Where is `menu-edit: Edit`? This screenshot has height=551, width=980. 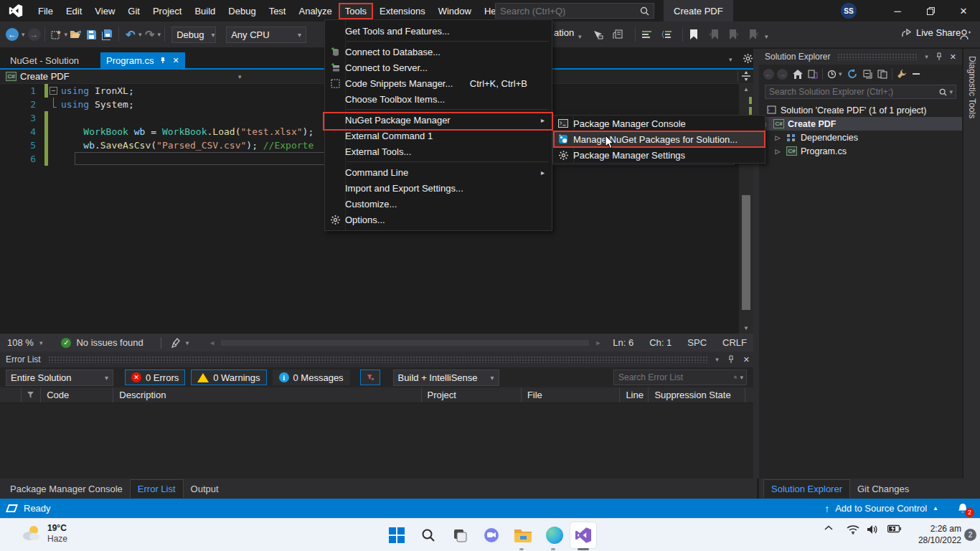
menu-edit: Edit is located at coordinates (74, 11).